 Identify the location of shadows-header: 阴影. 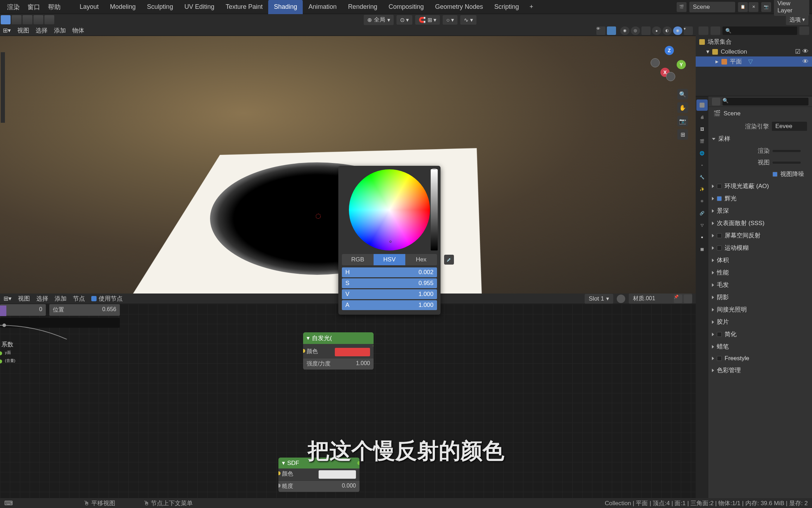
(760, 297).